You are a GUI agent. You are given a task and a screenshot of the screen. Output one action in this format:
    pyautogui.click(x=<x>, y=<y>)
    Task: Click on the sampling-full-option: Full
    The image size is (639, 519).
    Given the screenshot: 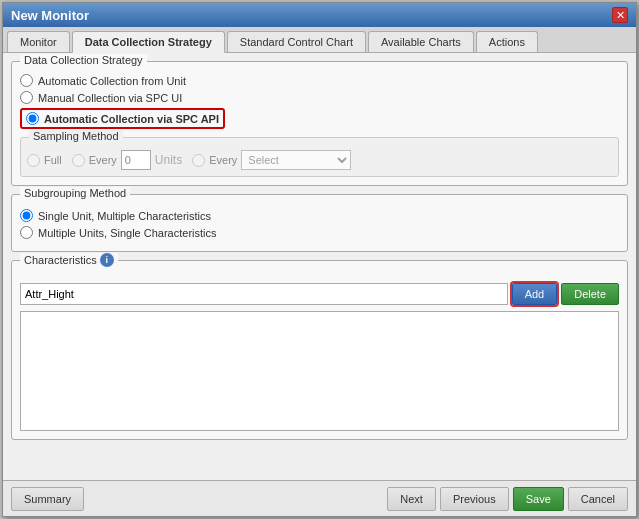 What is the action you would take?
    pyautogui.click(x=44, y=160)
    